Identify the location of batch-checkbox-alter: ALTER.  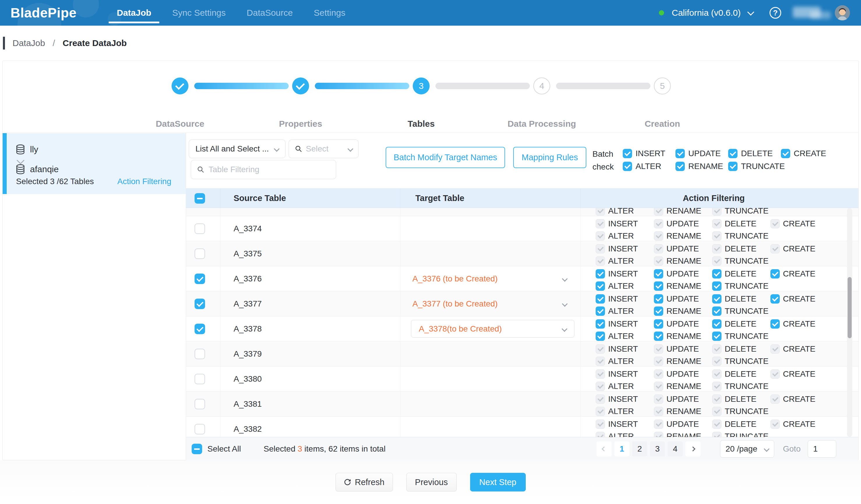
(642, 166).